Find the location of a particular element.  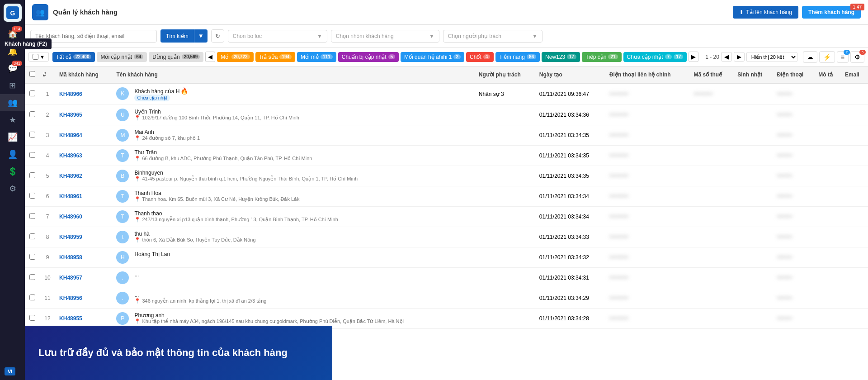

person-select: Chọn người phụ trách ▼ is located at coordinates (493, 36).